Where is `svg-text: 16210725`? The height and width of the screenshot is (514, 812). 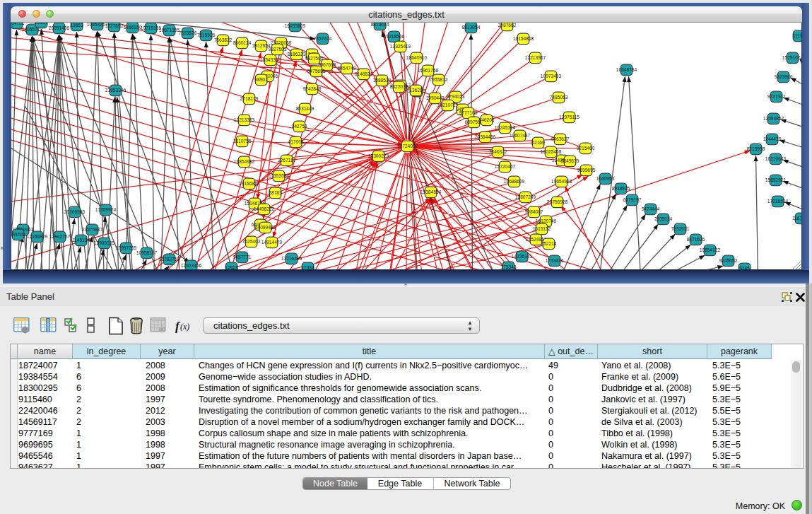
svg-text: 16210725 is located at coordinates (448, 105).